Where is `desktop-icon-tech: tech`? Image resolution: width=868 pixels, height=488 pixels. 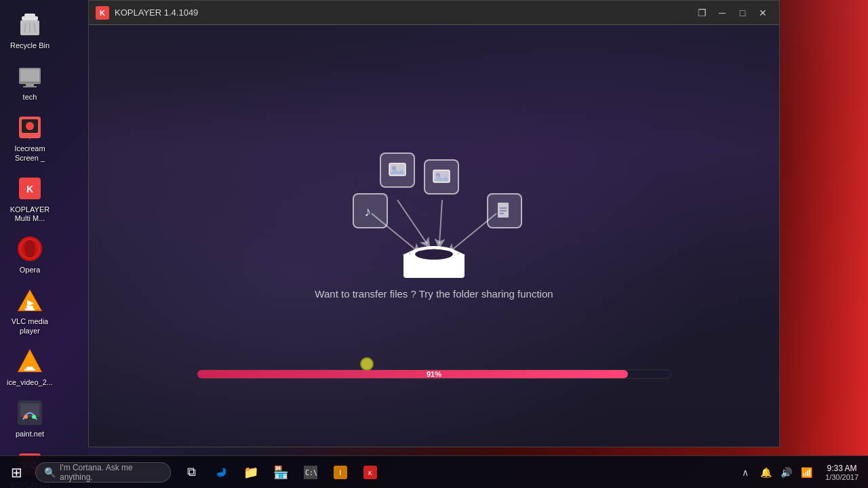
desktop-icon-tech: tech is located at coordinates (30, 81).